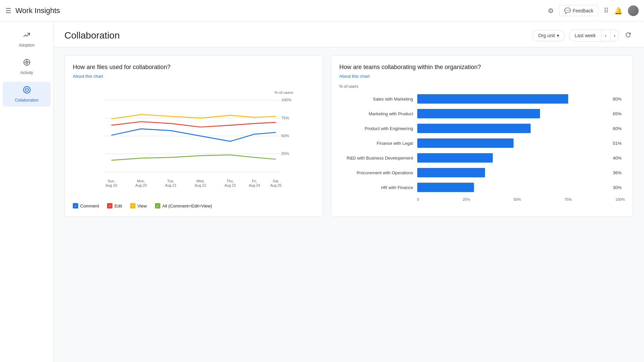  I want to click on sidebar-item-activity-label: Activity, so click(26, 73).